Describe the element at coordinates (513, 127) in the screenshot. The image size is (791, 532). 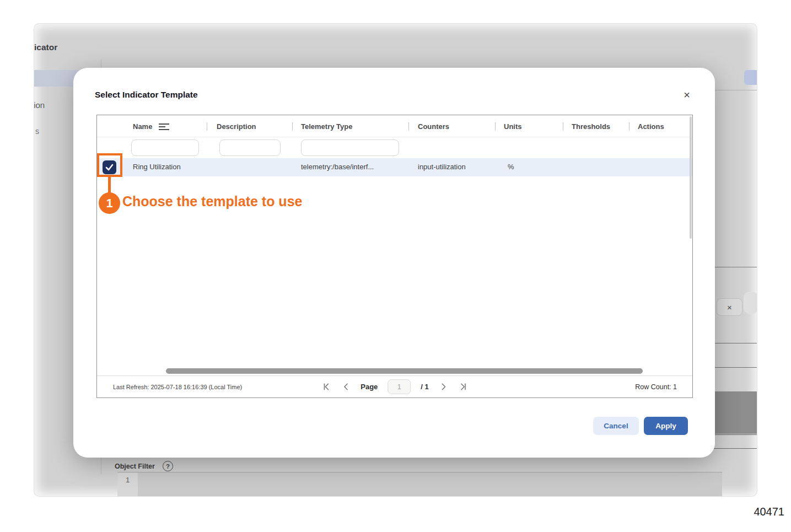
I see `column-header-units: Units` at that location.